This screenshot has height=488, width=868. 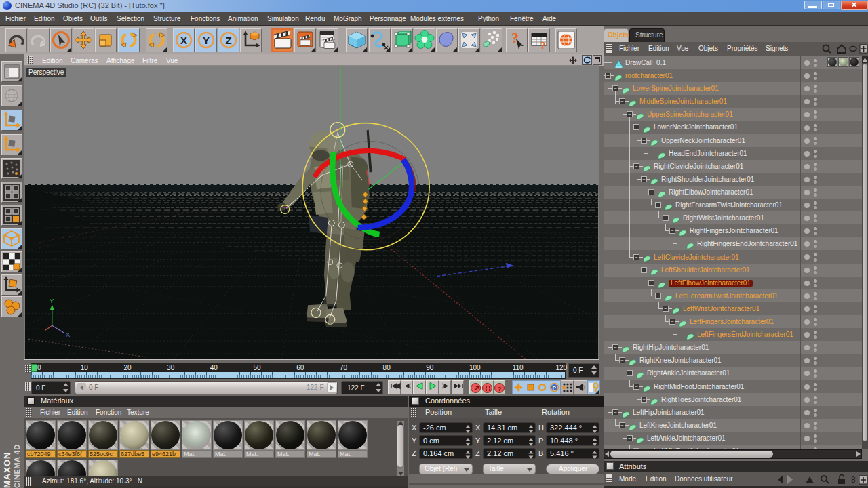 What do you see at coordinates (853, 480) in the screenshot?
I see `svg-text: 8` at bounding box center [853, 480].